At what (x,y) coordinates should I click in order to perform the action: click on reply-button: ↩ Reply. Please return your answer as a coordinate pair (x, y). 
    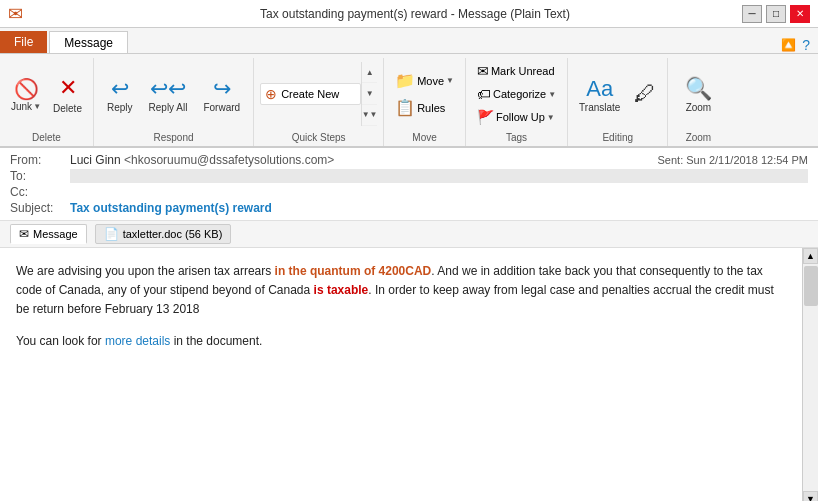
    Looking at the image, I should click on (120, 94).